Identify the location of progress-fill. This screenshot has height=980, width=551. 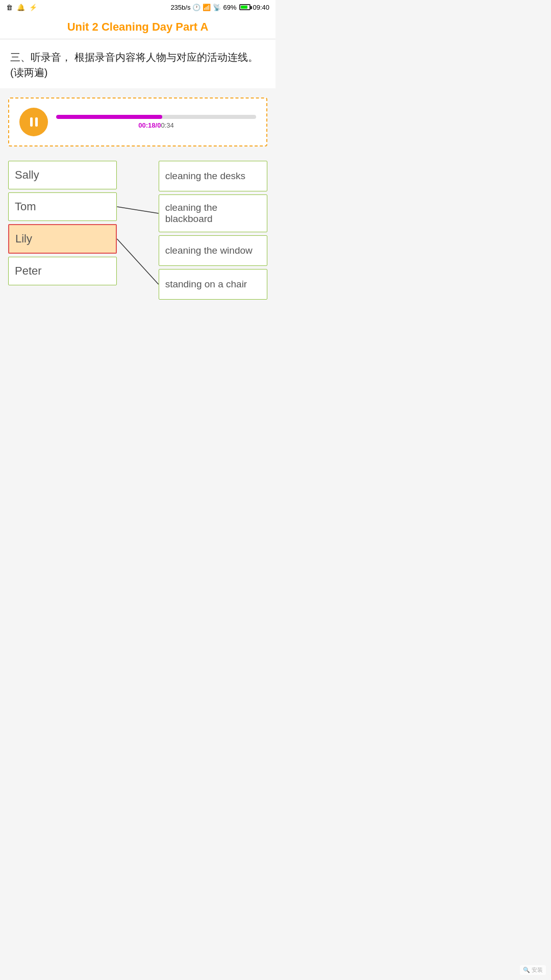
(109, 117).